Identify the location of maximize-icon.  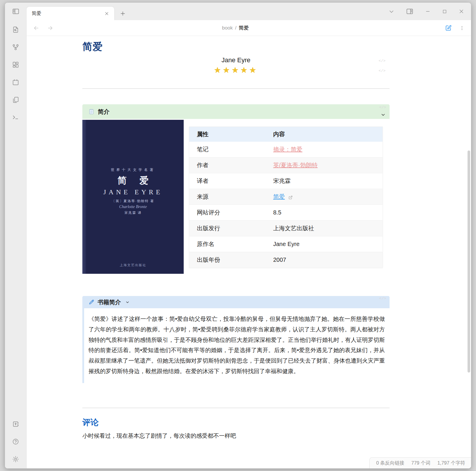
(444, 12).